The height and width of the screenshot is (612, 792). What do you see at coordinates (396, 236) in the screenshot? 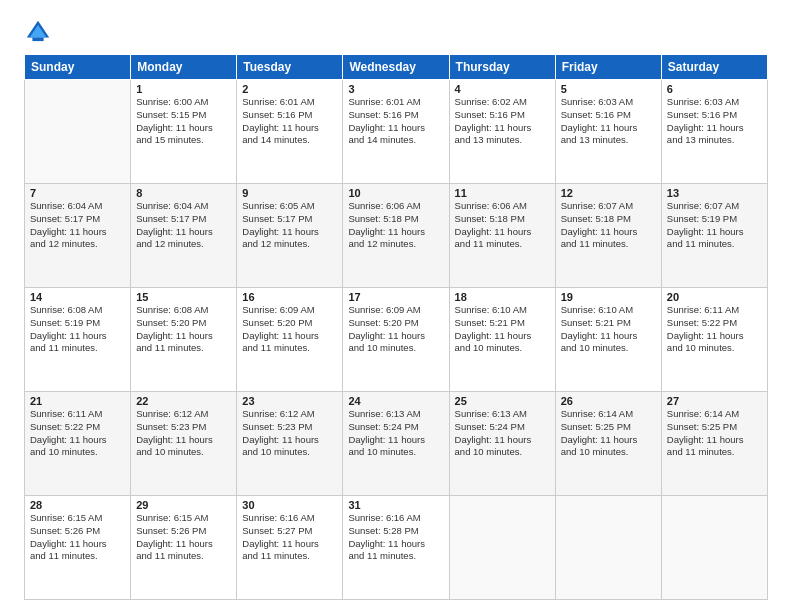
I see `calendar-cell: 10Sunrise: 6:06 AM Sunset: 5:18 PM Dayli…` at bounding box center [396, 236].